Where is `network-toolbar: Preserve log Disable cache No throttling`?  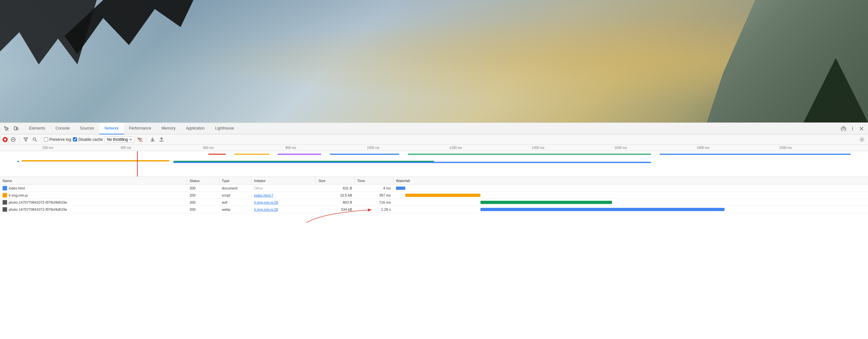 network-toolbar: Preserve log Disable cache No throttling is located at coordinates (434, 139).